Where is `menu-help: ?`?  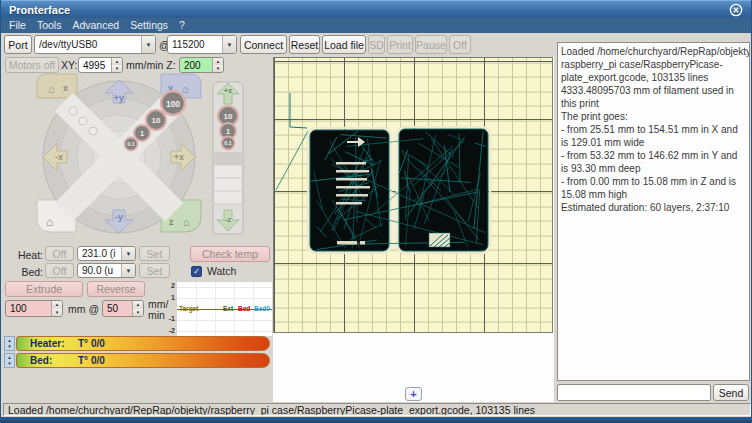 menu-help: ? is located at coordinates (182, 26).